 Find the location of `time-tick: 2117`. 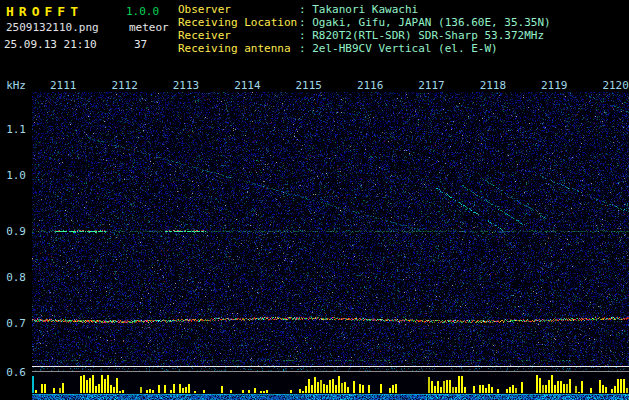

time-tick: 2117 is located at coordinates (432, 86).